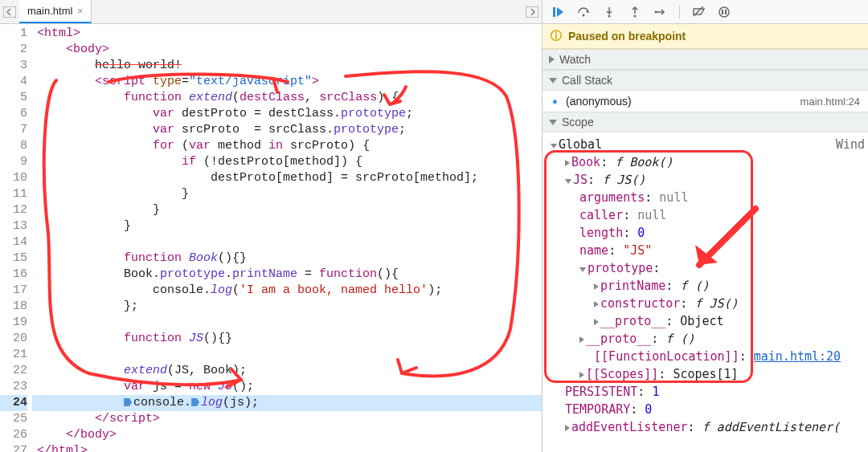 This screenshot has height=452, width=868. I want to click on code-line: Book.prototype.printName = function(){, so click(287, 275).